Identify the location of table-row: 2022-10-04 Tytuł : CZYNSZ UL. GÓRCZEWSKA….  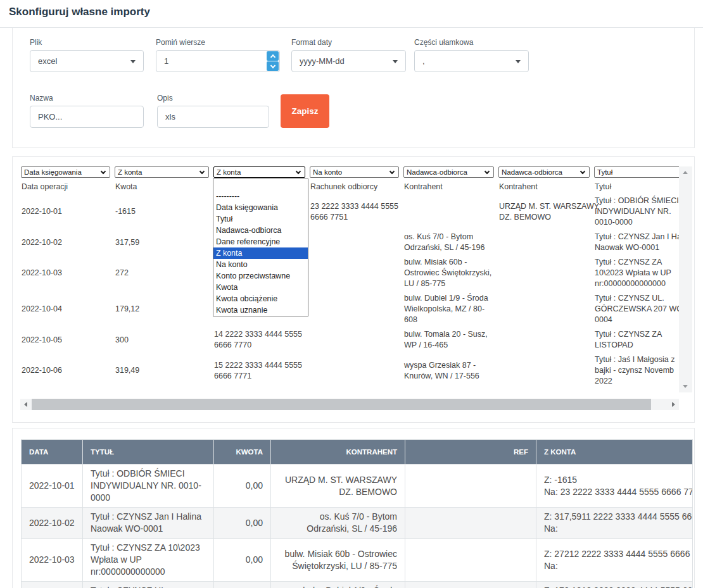
(357, 585).